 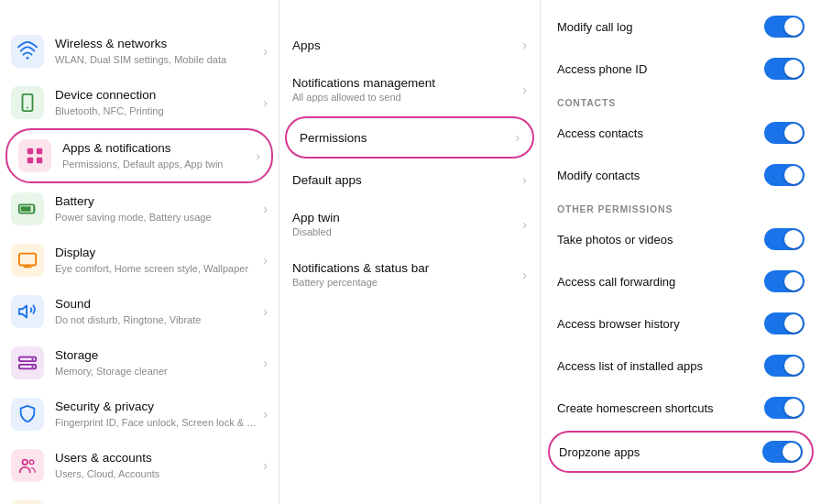 What do you see at coordinates (158, 407) in the screenshot?
I see `sidebar-item-title: Security & privacy` at bounding box center [158, 407].